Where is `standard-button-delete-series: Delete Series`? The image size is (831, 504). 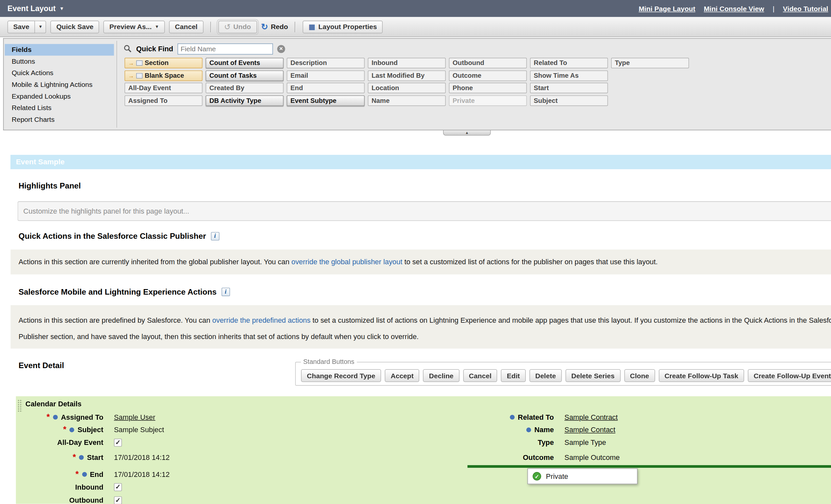 standard-button-delete-series: Delete Series is located at coordinates (593, 376).